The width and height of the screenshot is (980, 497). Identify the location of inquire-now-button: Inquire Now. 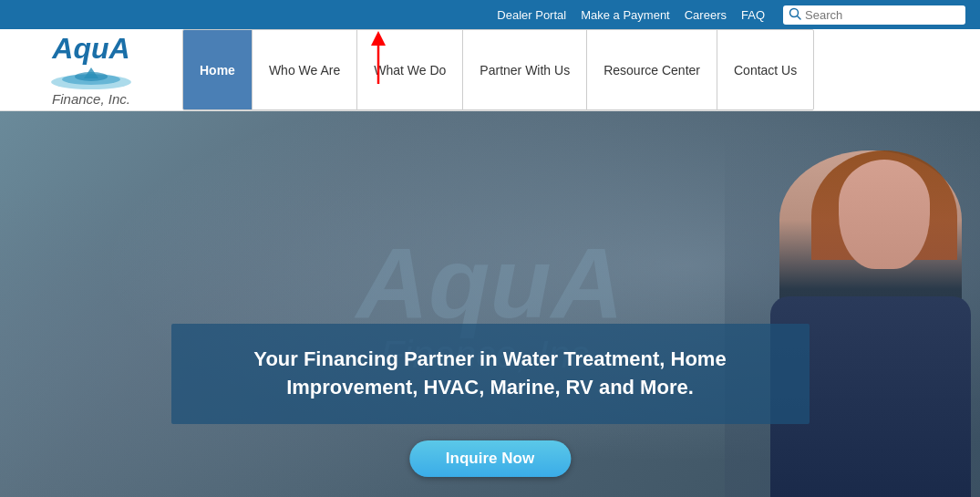
(490, 459).